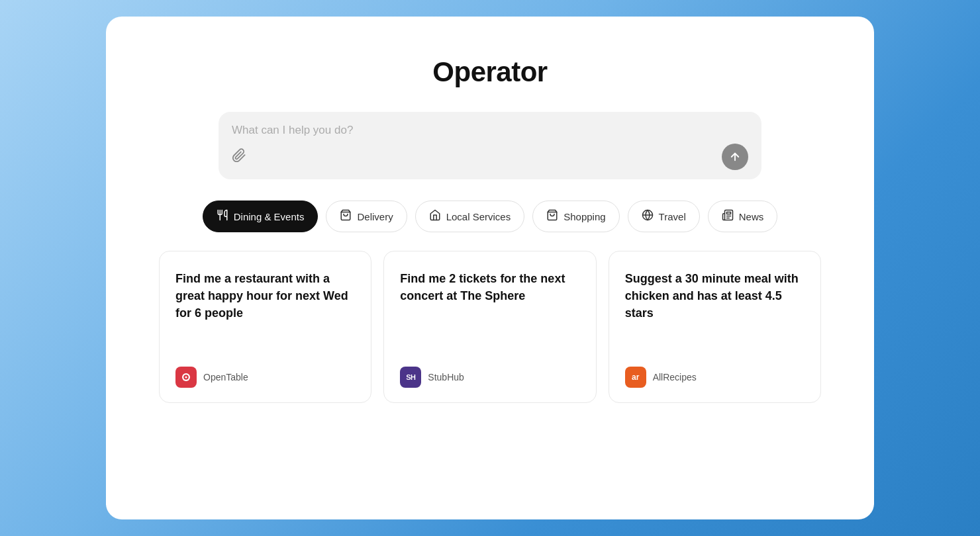  Describe the element at coordinates (715, 309) in the screenshot. I see `card-3-text: Suggest a 30 minute meal with chicken an…` at that location.